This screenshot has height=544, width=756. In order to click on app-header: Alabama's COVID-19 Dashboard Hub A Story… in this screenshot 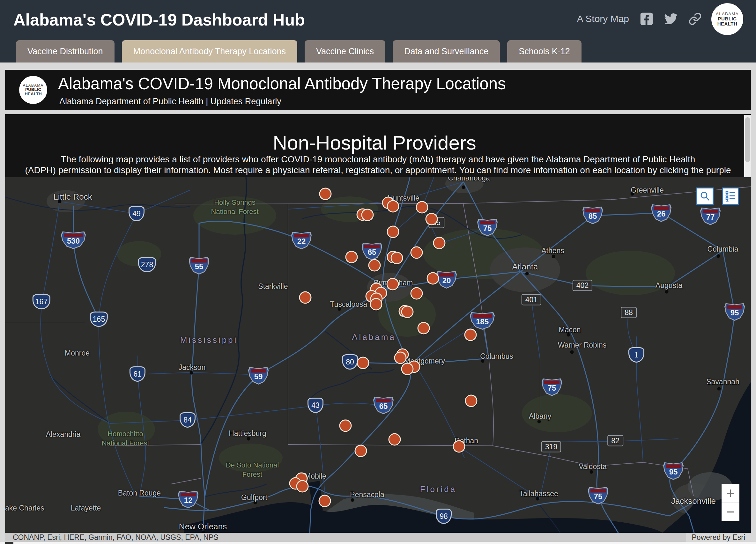, I will do `click(378, 31)`.